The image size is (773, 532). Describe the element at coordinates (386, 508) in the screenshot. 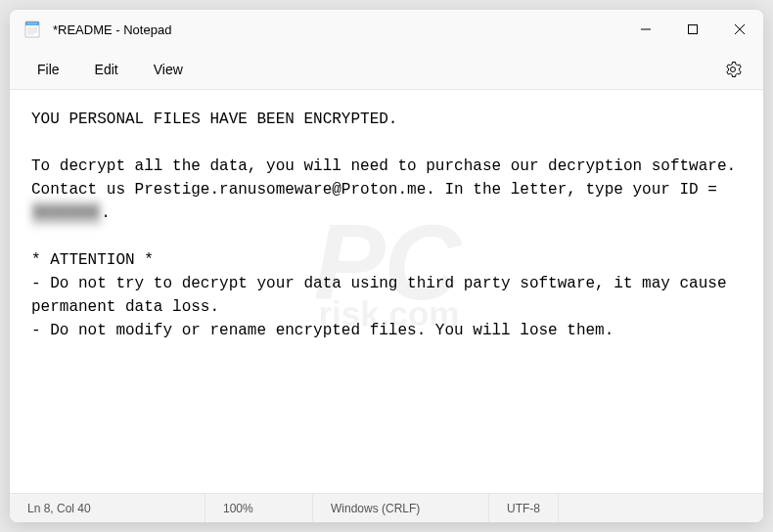

I see `statusbar: Ln 8, Col 40 100% Windows (CRLF) UTF-8` at that location.